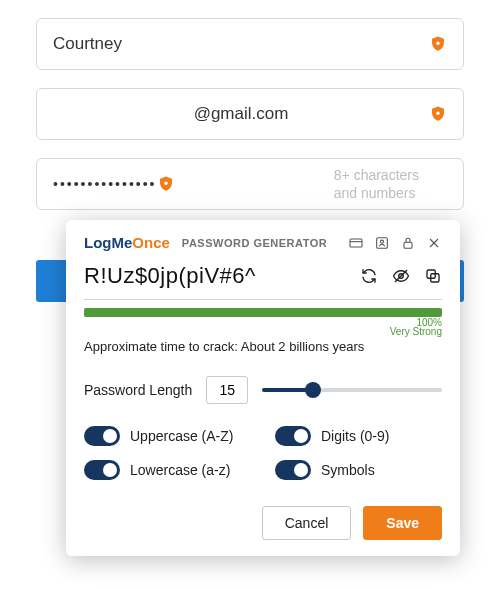  I want to click on length-input, so click(227, 390).